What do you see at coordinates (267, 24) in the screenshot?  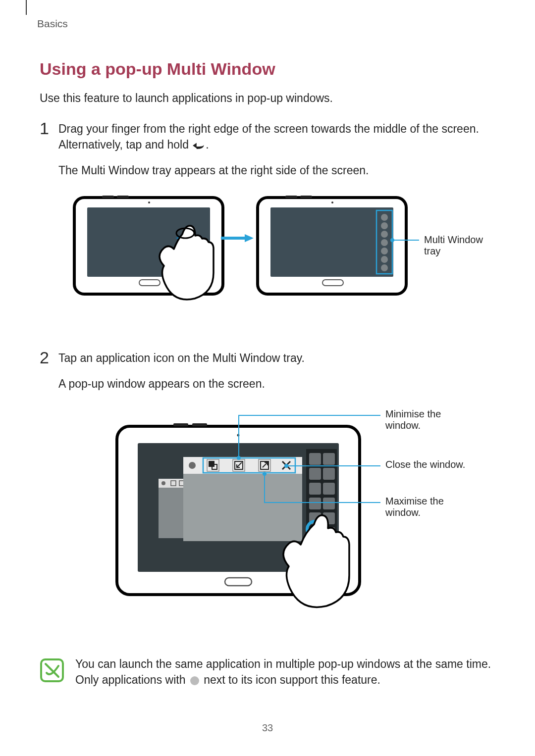 I see `section-label: Basics` at bounding box center [267, 24].